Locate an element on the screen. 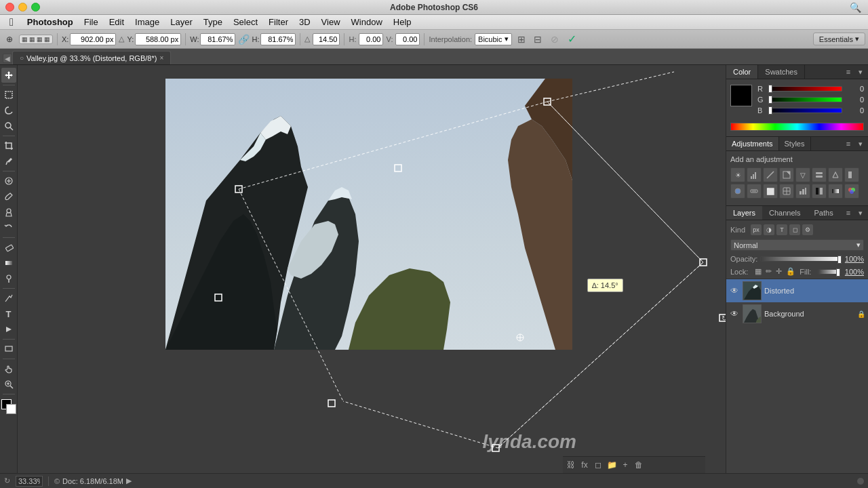 This screenshot has width=868, height=488. align-icon: ⊟ is located at coordinates (538, 39).